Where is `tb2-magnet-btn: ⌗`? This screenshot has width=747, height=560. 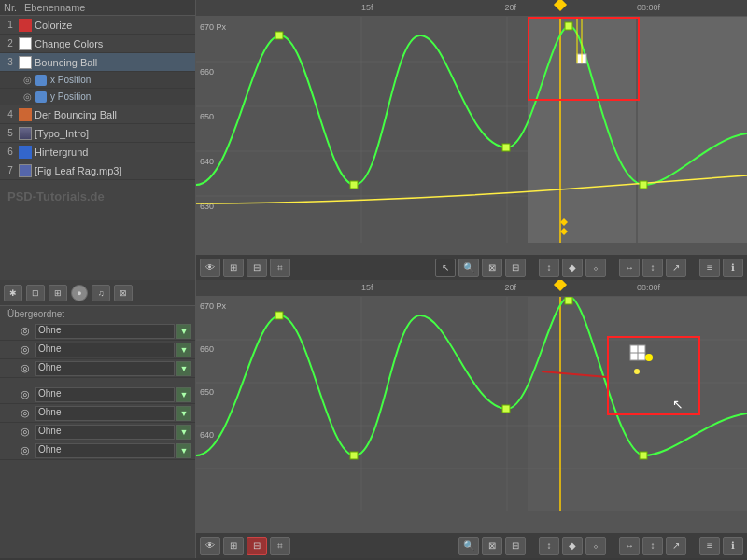
tb2-magnet-btn: ⌗ is located at coordinates (280, 546).